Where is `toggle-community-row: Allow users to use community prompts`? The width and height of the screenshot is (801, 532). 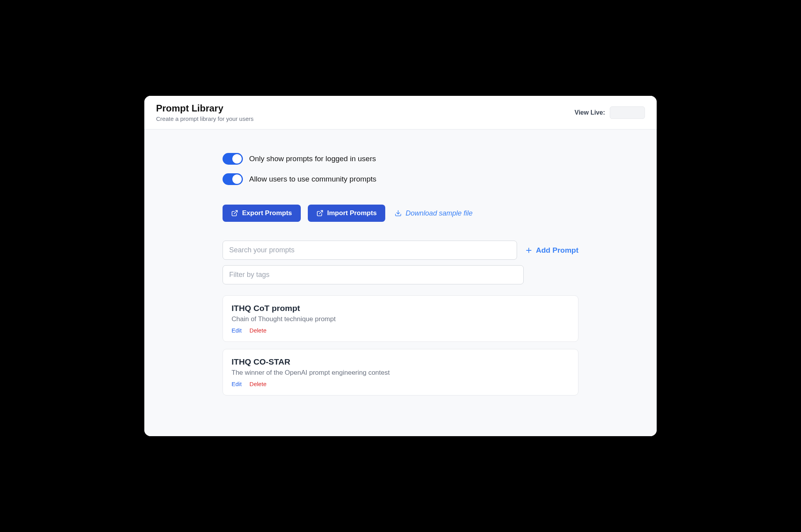 toggle-community-row: Allow users to use community prompts is located at coordinates (400, 179).